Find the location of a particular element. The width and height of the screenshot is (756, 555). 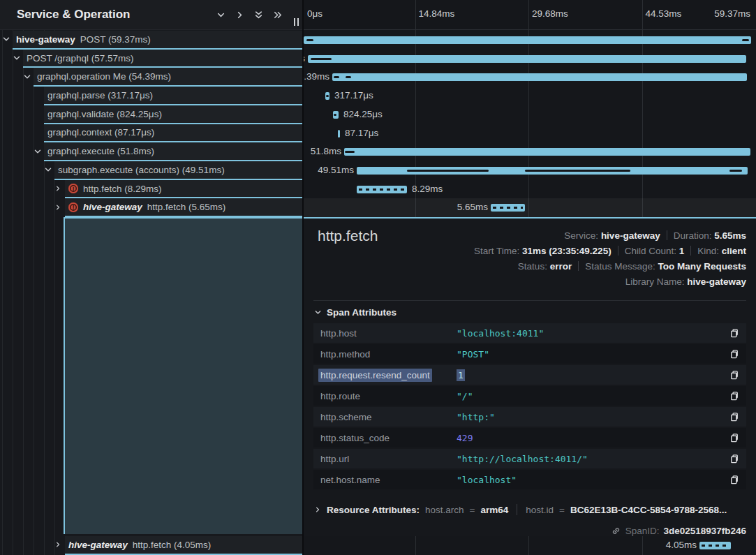

operation-name: POST /graphql (57.57ms) is located at coordinates (80, 59).